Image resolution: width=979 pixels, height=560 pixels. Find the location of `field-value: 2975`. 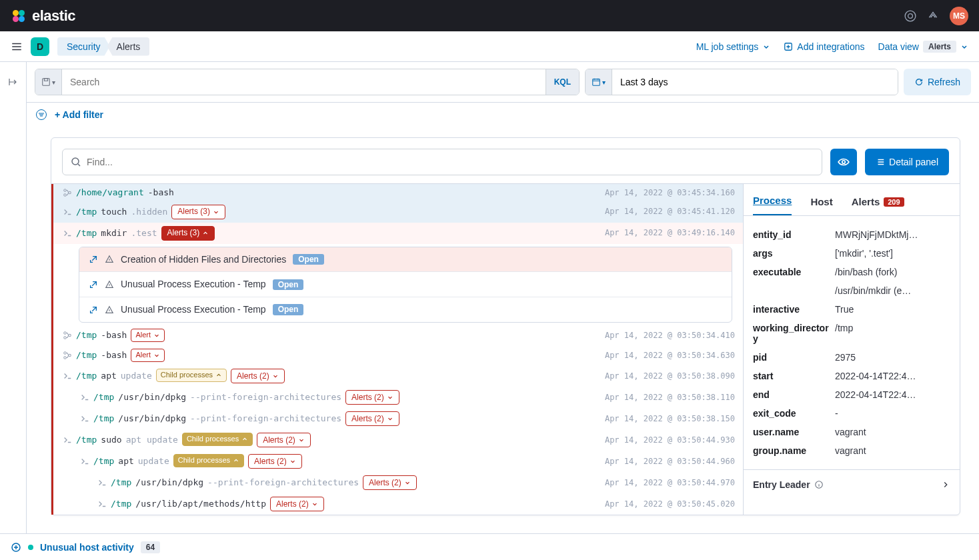

field-value: 2975 is located at coordinates (846, 357).